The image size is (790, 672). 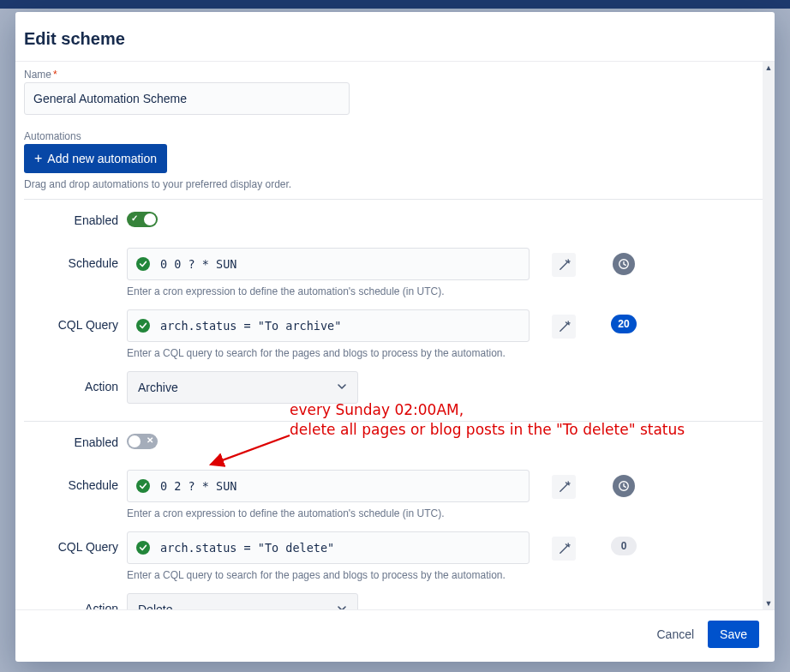 What do you see at coordinates (395, 136) in the screenshot?
I see `automations-label: Automations` at bounding box center [395, 136].